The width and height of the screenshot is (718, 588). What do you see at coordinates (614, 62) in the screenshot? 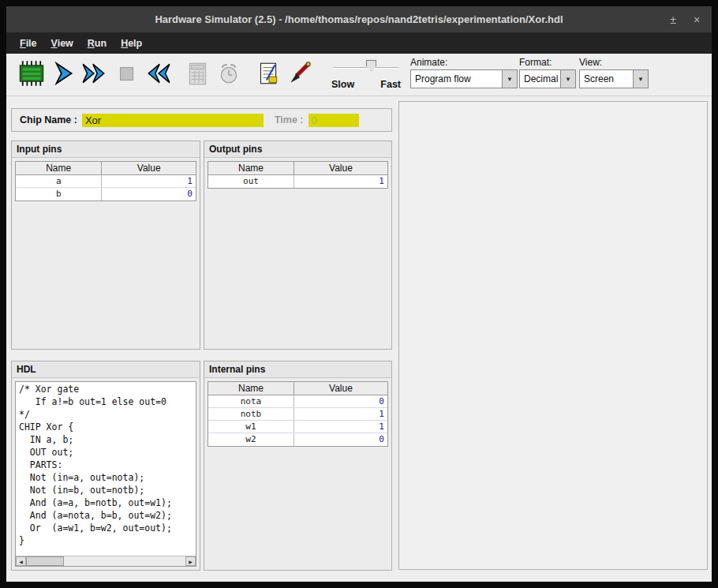
I see `view-label: View:` at bounding box center [614, 62].